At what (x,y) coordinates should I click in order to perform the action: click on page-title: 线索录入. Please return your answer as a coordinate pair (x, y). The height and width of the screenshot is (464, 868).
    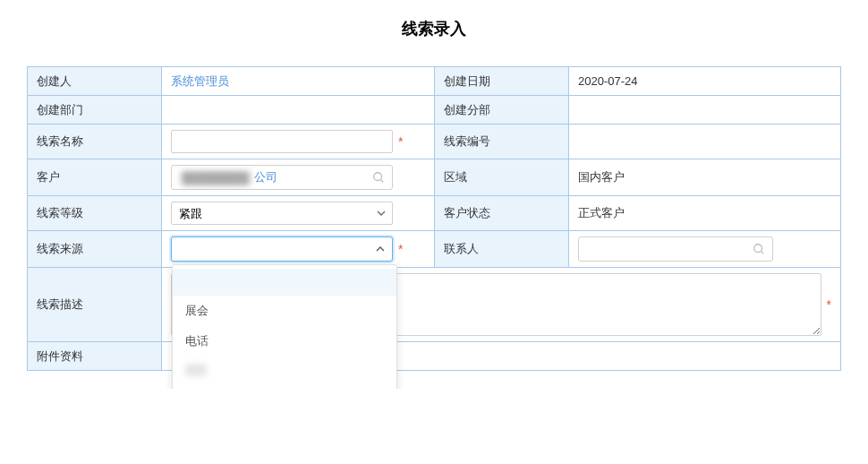
    Looking at the image, I should click on (434, 29).